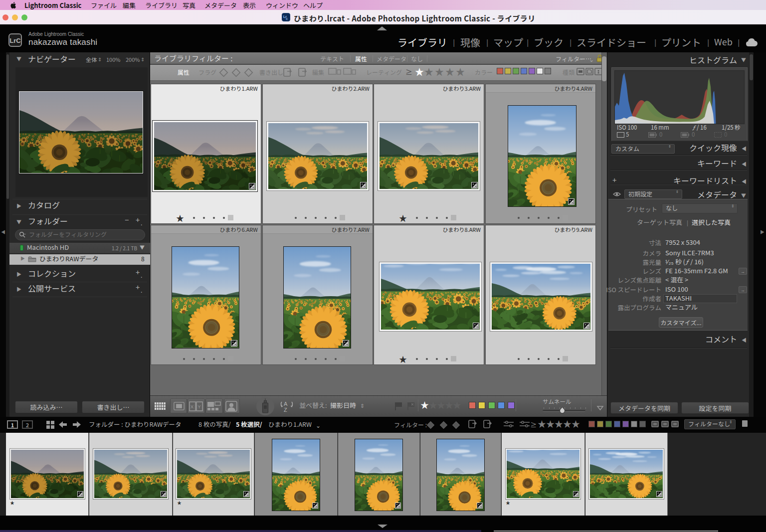 This screenshot has height=532, width=766. Describe the element at coordinates (286, 404) in the screenshot. I see `svg-text: A` at that location.